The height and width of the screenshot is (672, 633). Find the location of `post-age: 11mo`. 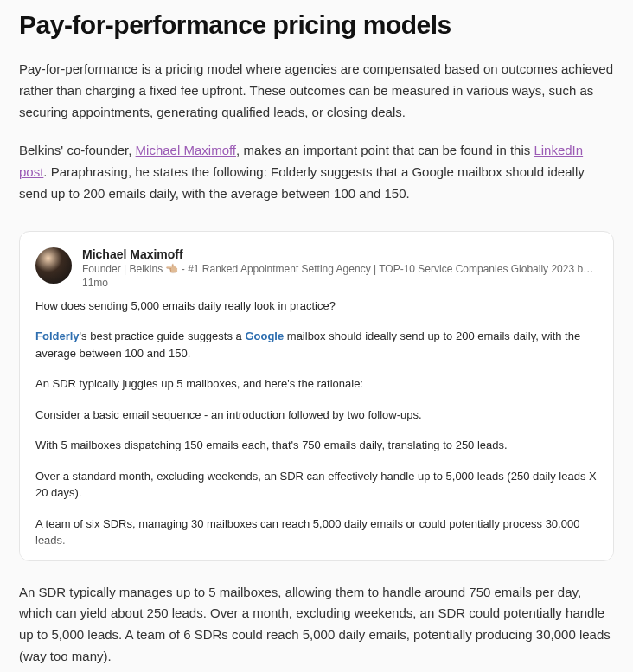

post-age: 11mo is located at coordinates (340, 283).